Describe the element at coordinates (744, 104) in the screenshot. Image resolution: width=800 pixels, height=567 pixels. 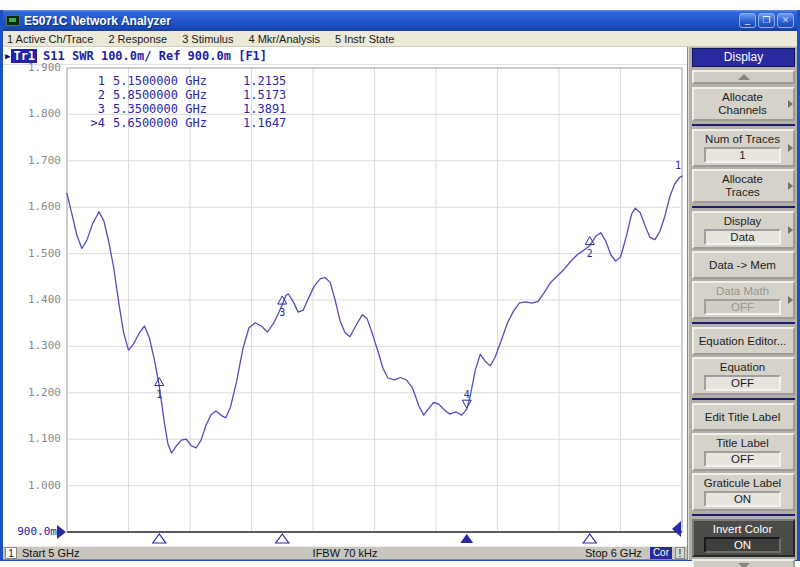
I see `softkey-allocate-channels: AllocateChannels` at that location.